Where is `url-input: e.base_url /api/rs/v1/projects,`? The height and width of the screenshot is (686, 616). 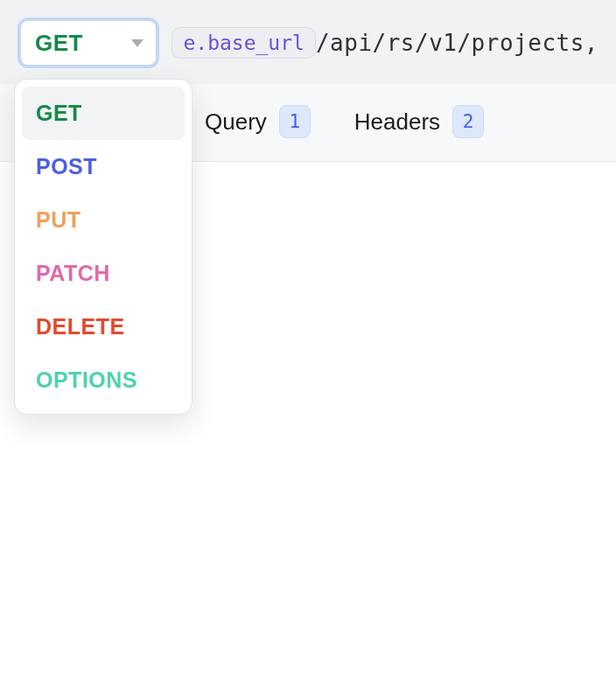
url-input: e.base_url /api/rs/v1/projects, is located at coordinates (385, 43).